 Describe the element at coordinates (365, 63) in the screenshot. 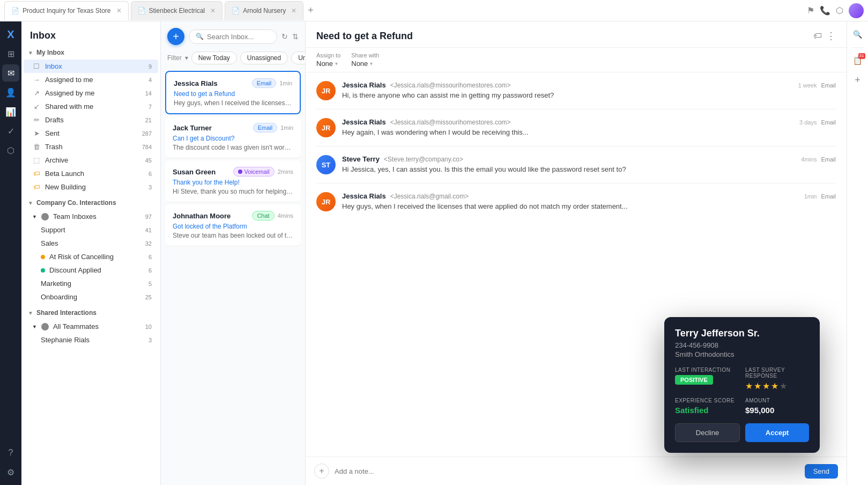

I see `share-with-dropdown: None ▾` at that location.